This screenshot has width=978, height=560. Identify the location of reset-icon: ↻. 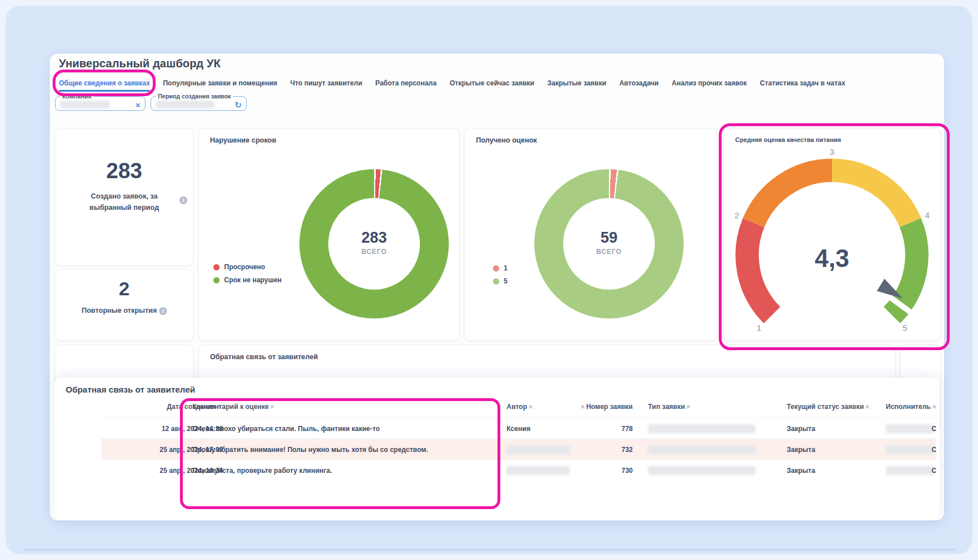
(238, 105).